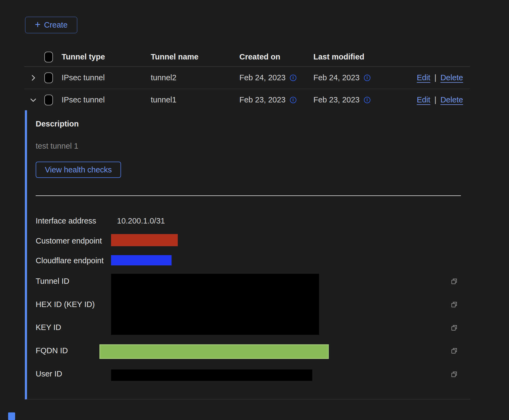 The height and width of the screenshot is (420, 509). What do you see at coordinates (276, 78) in the screenshot?
I see `cell-created-on: Feb 24, 2023 i` at bounding box center [276, 78].